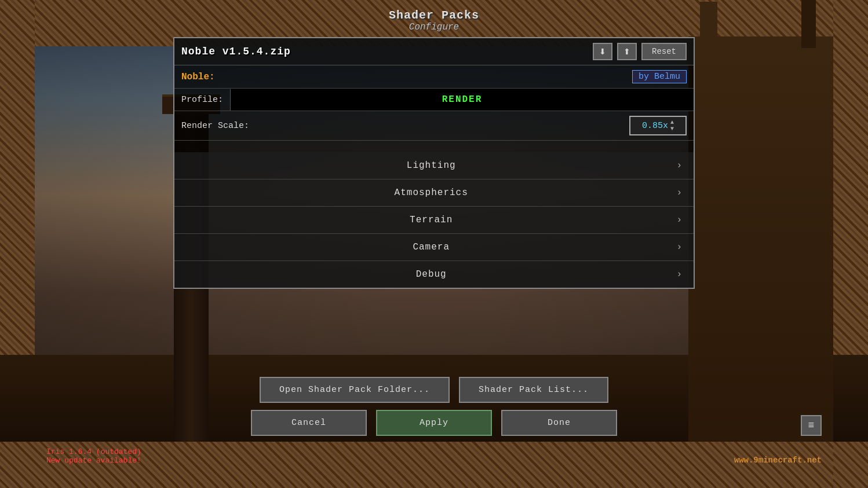  Describe the element at coordinates (811, 425) in the screenshot. I see `notepad-button: ≡` at that location.